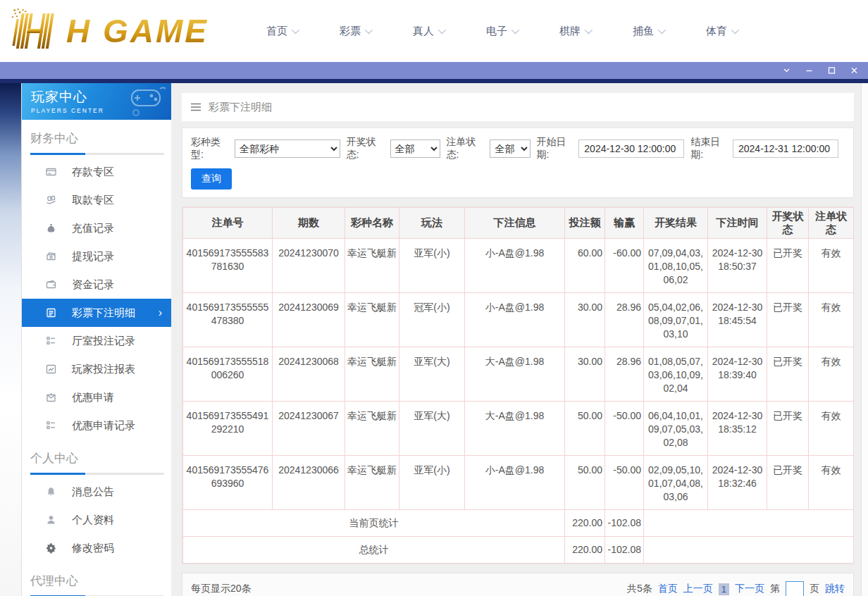  Describe the element at coordinates (864, 340) in the screenshot. I see `scrollbar` at that location.